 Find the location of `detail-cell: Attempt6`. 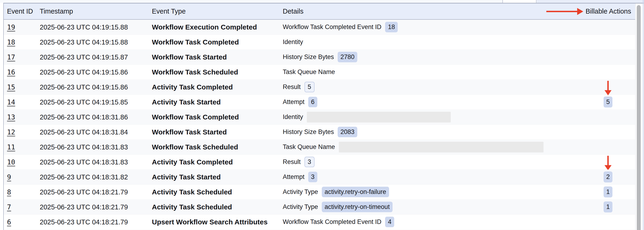

detail-cell: Attempt6 is located at coordinates (300, 102).